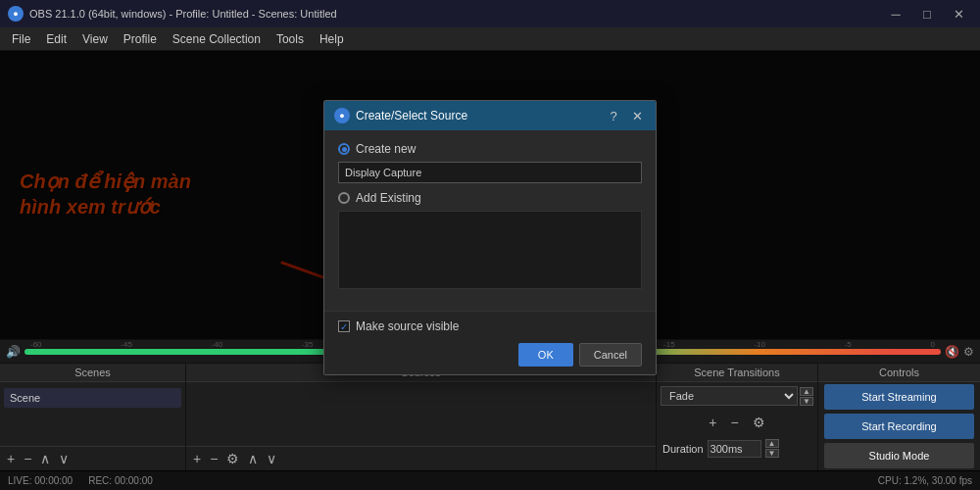 The width and height of the screenshot is (980, 490). What do you see at coordinates (490, 480) in the screenshot?
I see `status-bar: LIVE: 00:00:00 REC: 00:00:00 CPU: 1.2%, …` at bounding box center [490, 480].